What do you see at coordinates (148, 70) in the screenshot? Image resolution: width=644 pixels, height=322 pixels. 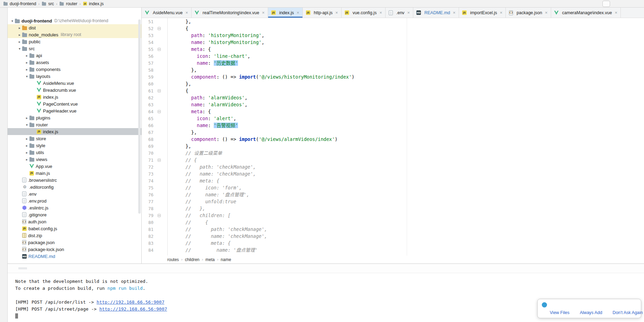 I see `line-number: 58` at bounding box center [148, 70].